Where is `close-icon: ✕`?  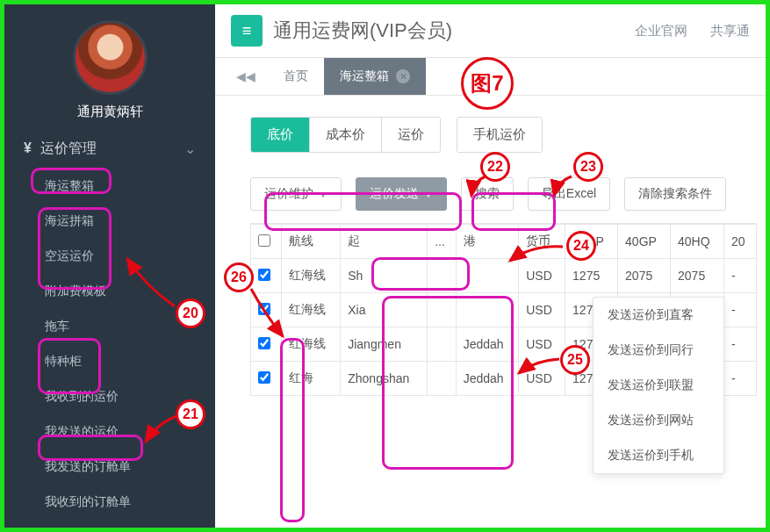 close-icon: ✕ is located at coordinates (403, 76).